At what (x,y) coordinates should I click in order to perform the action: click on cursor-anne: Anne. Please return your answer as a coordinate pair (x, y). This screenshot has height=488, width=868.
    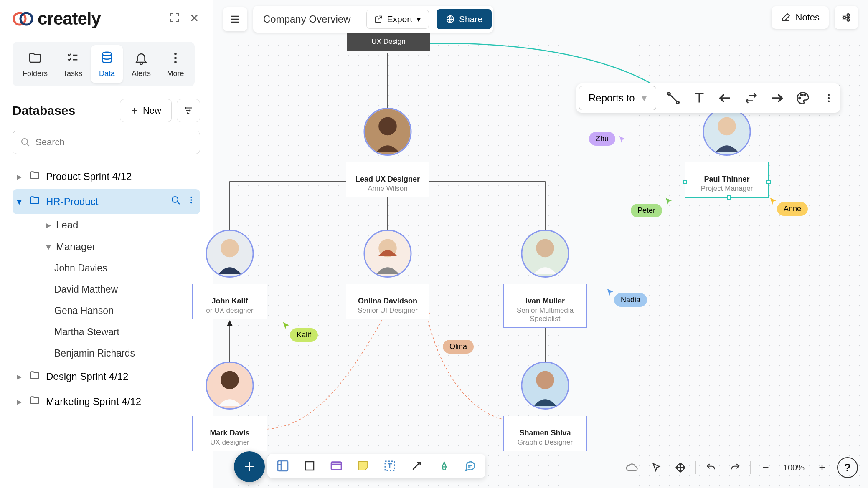
    Looking at the image, I should click on (792, 209).